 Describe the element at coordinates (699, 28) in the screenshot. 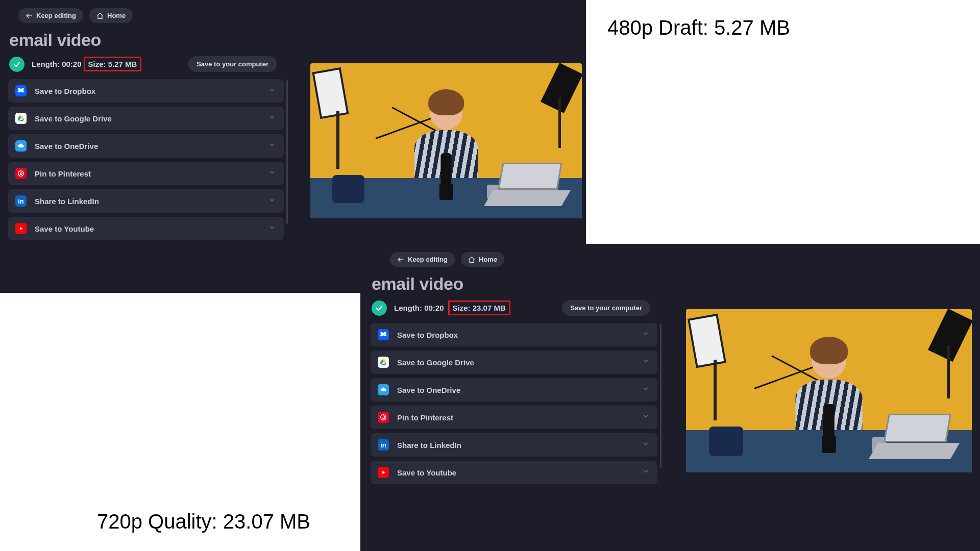

I see `annotation-480p: 480p Draft: 5.27 MB` at that location.